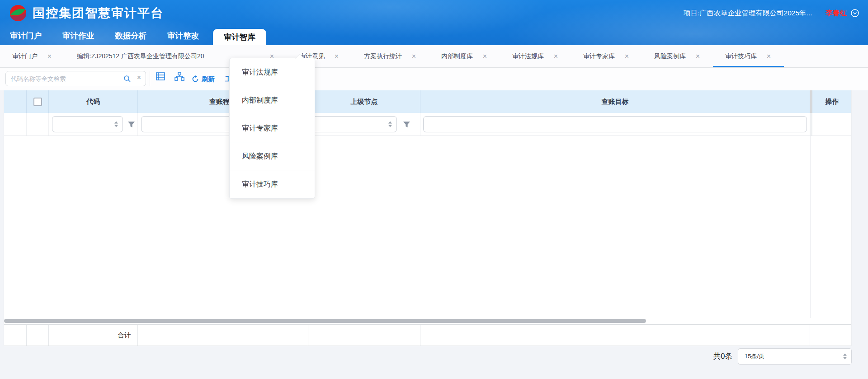 Image resolution: width=868 pixels, height=379 pixels. I want to click on header-row: 国控集团智慧审计平台 项目:广西农垦企业管理有限公司2025年... 李春红, so click(434, 13).